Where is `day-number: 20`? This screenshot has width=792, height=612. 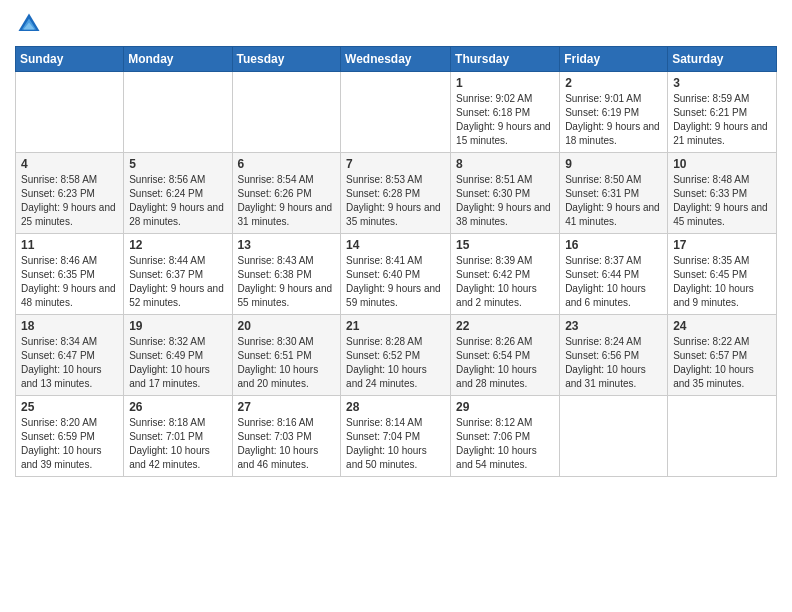 day-number: 20 is located at coordinates (287, 326).